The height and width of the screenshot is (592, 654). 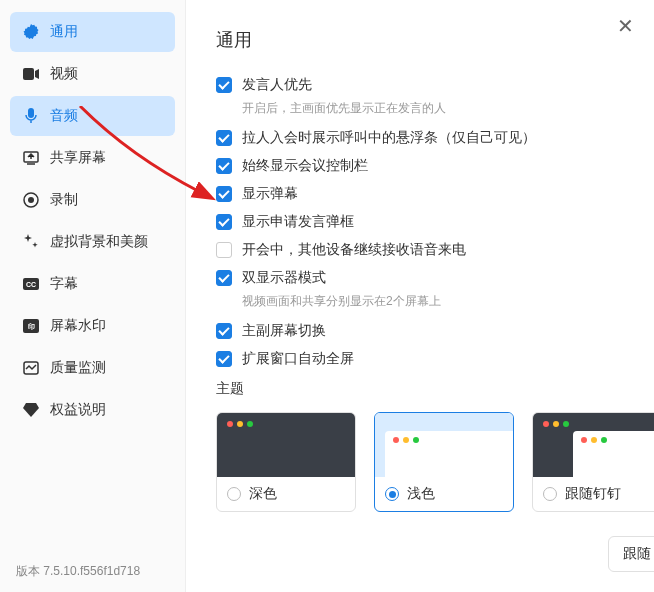 I want to click on sidebar-item-label: 通用, so click(x=64, y=32).